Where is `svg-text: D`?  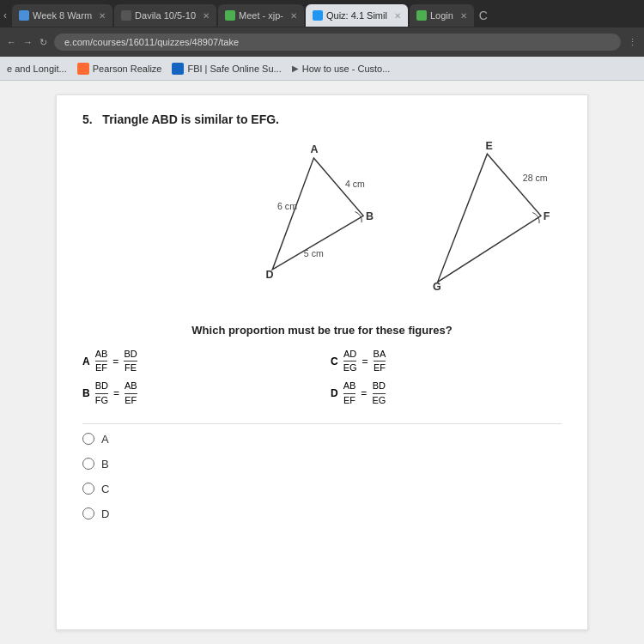 svg-text: D is located at coordinates (270, 275).